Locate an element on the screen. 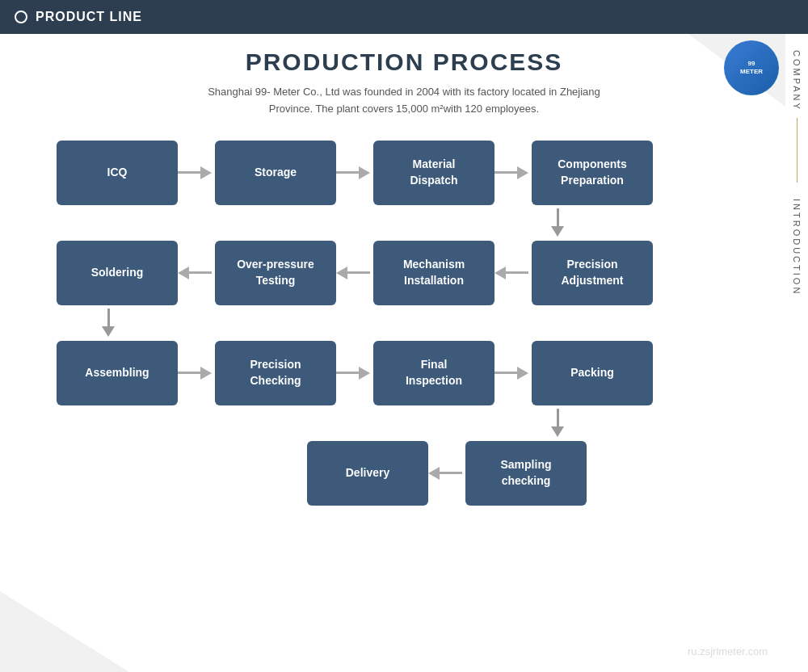  watermark: ru.zsjrlmeter.com is located at coordinates (727, 651).